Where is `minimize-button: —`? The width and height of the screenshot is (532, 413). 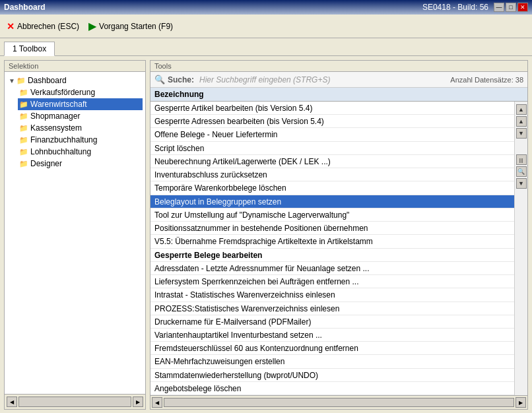
minimize-button: — is located at coordinates (499, 7).